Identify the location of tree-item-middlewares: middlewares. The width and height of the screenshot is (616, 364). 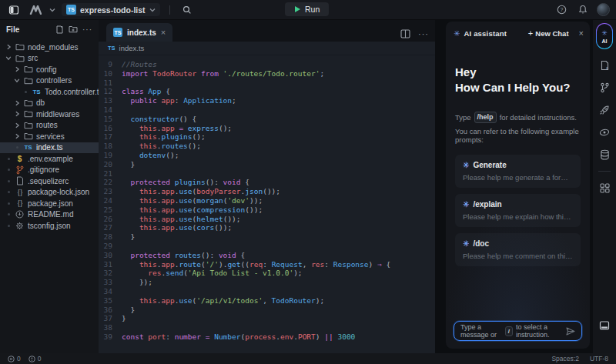
(49, 114).